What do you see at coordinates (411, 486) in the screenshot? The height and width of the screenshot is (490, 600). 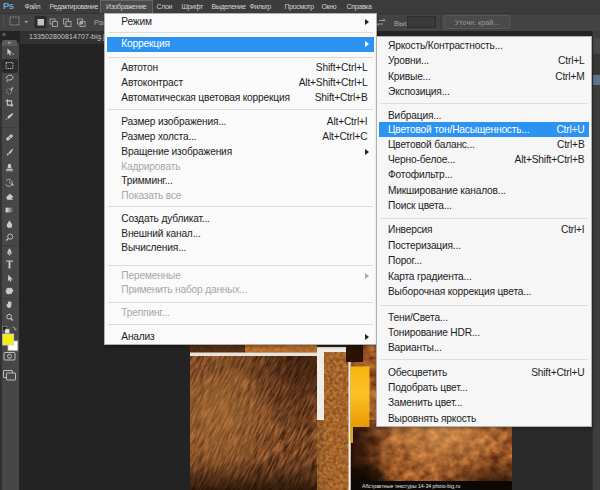 I see `svg-text:Абстрактные текстуры 14-34 pho: Абстрактные текстуры 14-34 photo-big.ru` at bounding box center [411, 486].